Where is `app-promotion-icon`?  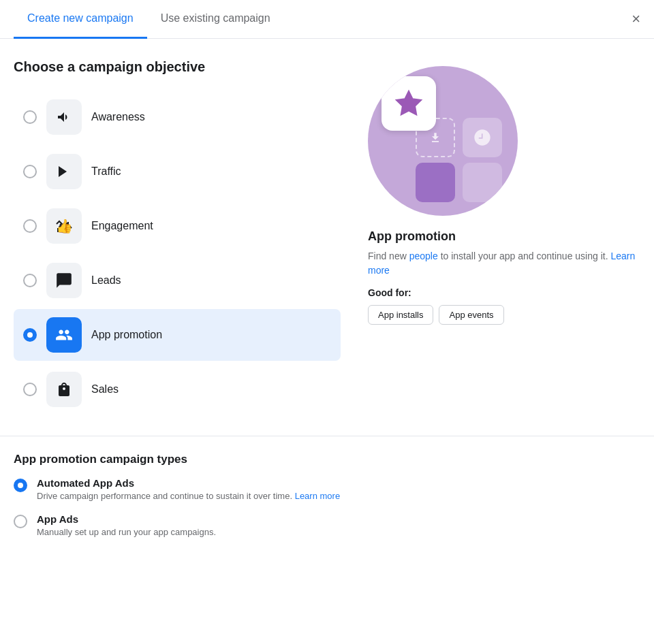
app-promotion-icon is located at coordinates (64, 335).